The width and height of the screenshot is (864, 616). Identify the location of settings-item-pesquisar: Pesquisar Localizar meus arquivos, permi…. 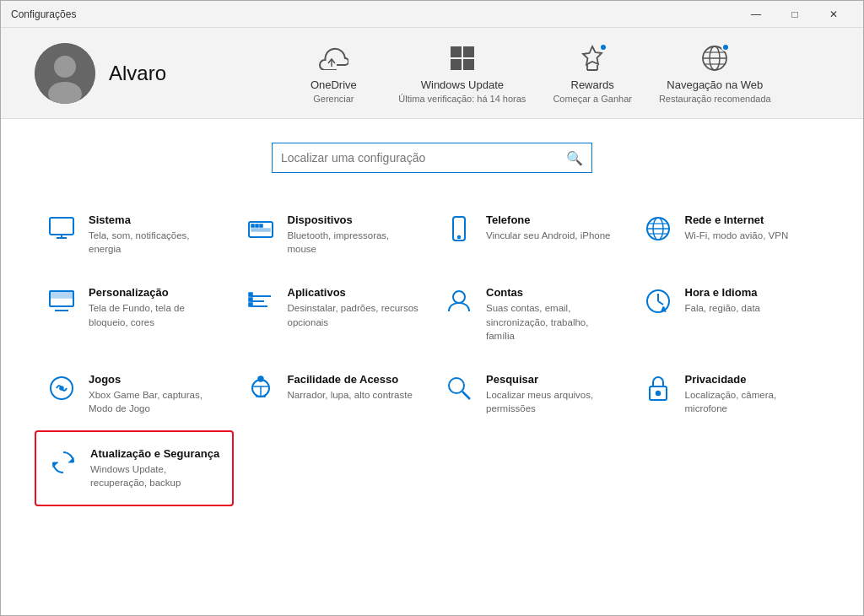
(532, 394).